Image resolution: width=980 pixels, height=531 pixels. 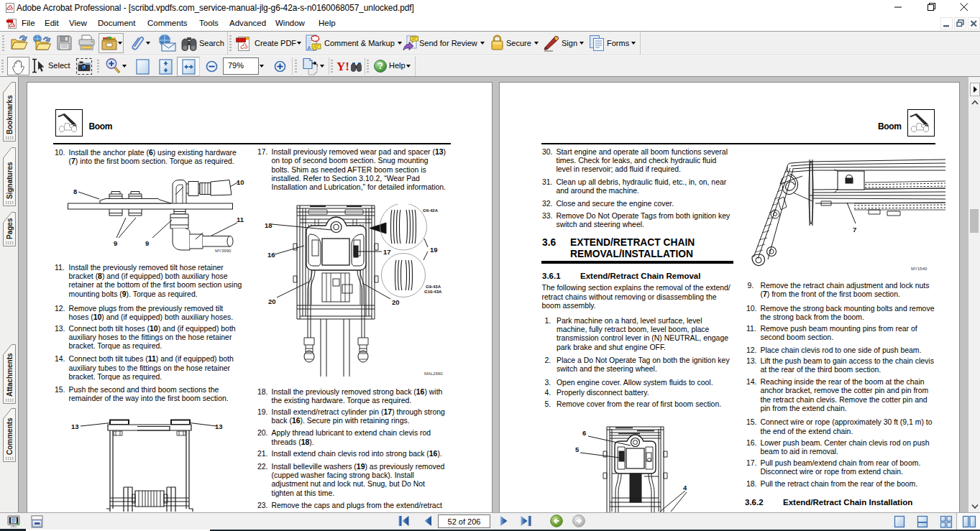 I want to click on svg-text: Signatures, so click(x=10, y=180).